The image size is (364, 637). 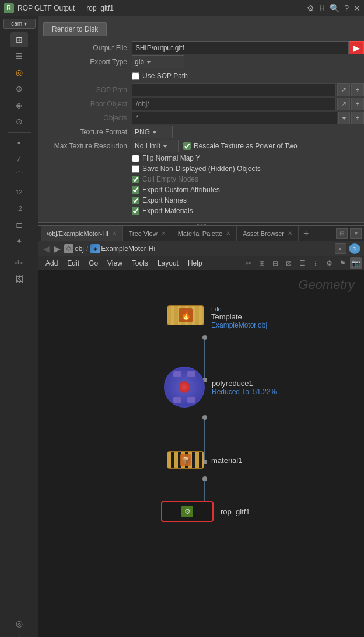 What do you see at coordinates (235, 118) in the screenshot?
I see `objects-input` at bounding box center [235, 118].